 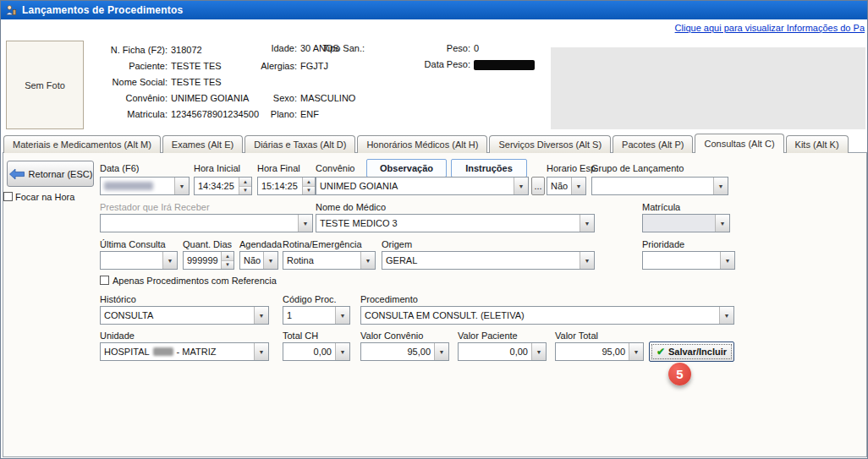 I want to click on agendada-label: Agendada, so click(x=261, y=244).